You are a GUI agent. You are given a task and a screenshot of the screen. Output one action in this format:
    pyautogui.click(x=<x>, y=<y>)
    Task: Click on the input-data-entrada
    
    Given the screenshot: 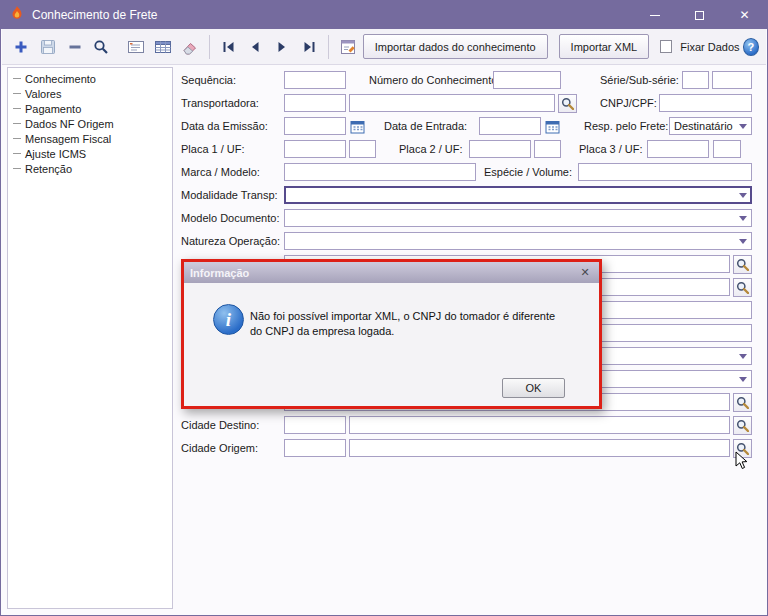 What is the action you would take?
    pyautogui.click(x=510, y=126)
    